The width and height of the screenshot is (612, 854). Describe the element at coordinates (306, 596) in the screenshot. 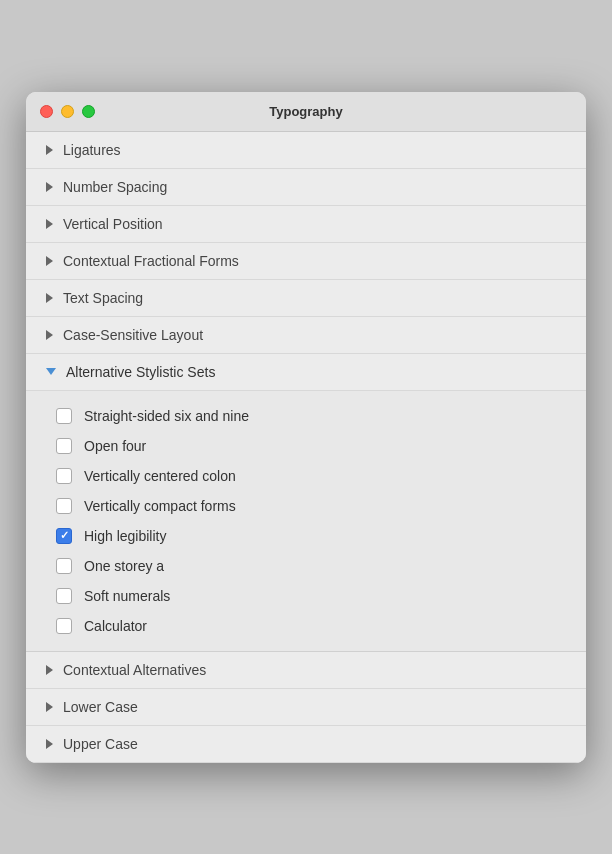

I see `checkbox-row-soft-numerals: Soft numerals` at that location.